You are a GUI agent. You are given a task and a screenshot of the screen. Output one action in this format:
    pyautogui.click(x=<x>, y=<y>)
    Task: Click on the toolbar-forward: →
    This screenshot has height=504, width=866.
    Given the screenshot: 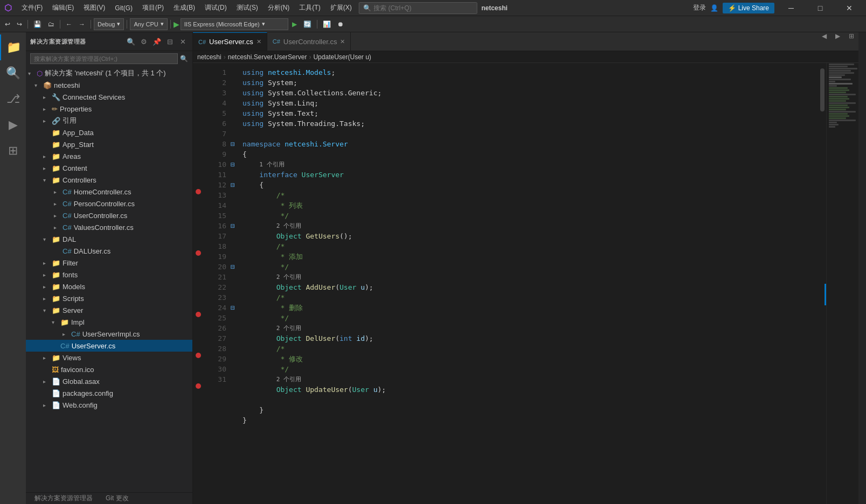 What is the action you would take?
    pyautogui.click(x=82, y=24)
    